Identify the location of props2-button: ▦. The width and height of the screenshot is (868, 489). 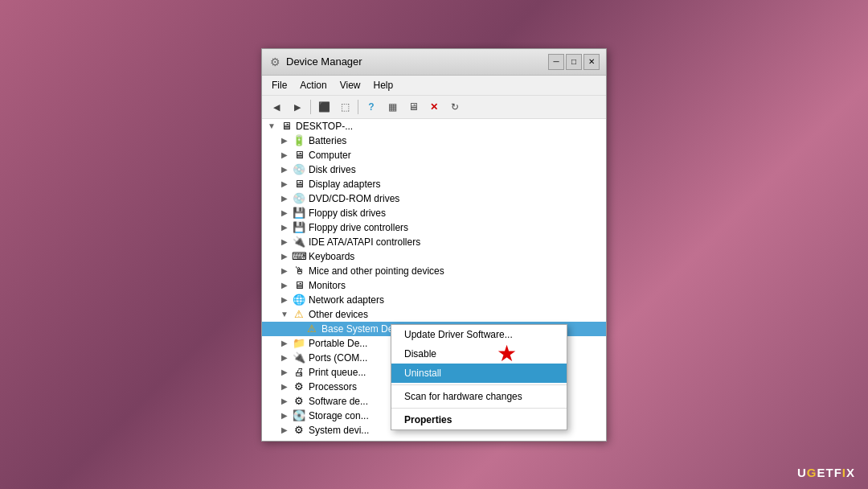
(392, 107).